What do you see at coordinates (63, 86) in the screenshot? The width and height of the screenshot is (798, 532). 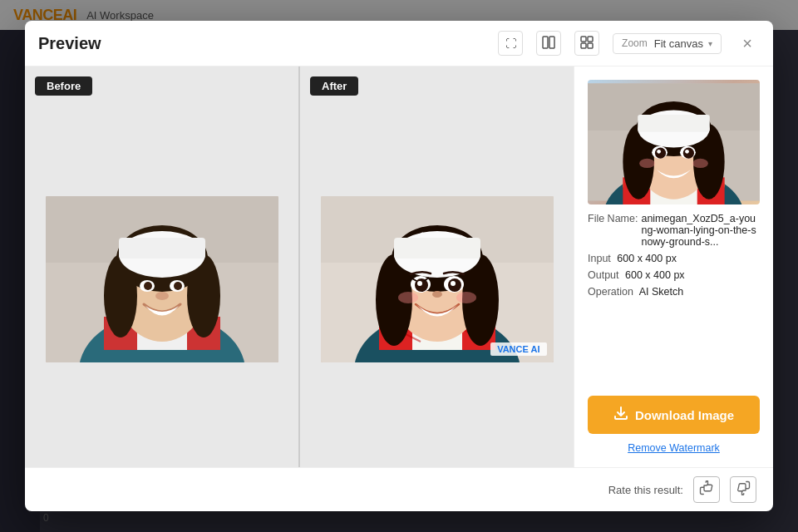 I see `before-label: Before` at bounding box center [63, 86].